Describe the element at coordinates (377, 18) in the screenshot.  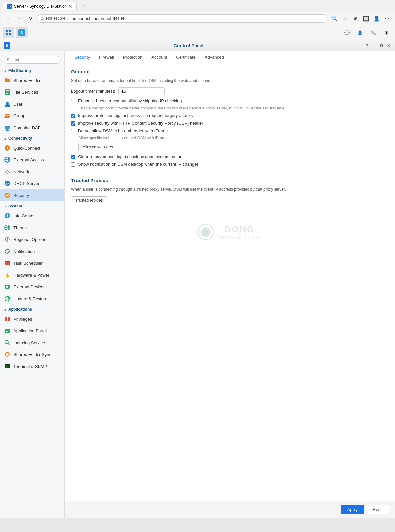
I see `profile-button: 👤` at that location.